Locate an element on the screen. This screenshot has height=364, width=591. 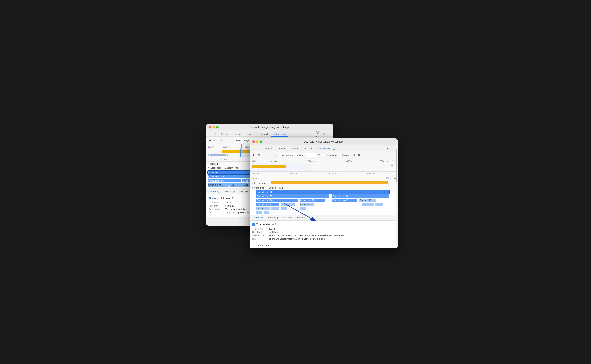
flame-comp2c-front: Com...f 2 is located at coordinates (307, 204).